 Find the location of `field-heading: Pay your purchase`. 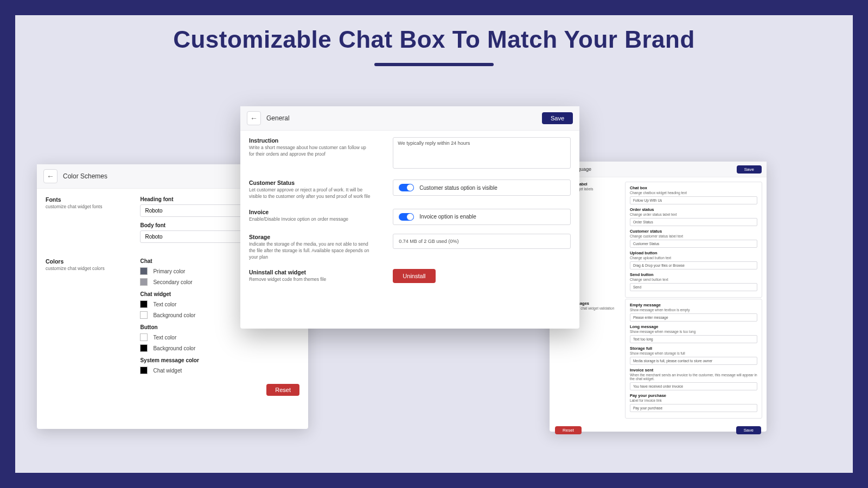

field-heading: Pay your purchase is located at coordinates (693, 396).